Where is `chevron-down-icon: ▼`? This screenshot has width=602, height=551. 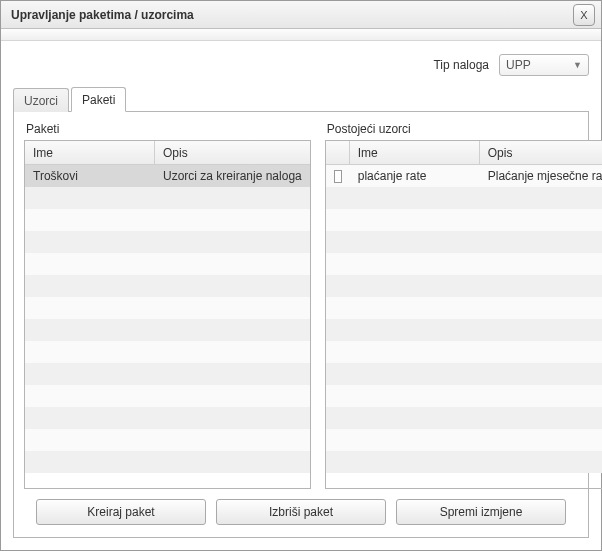
chevron-down-icon: ▼ is located at coordinates (578, 65).